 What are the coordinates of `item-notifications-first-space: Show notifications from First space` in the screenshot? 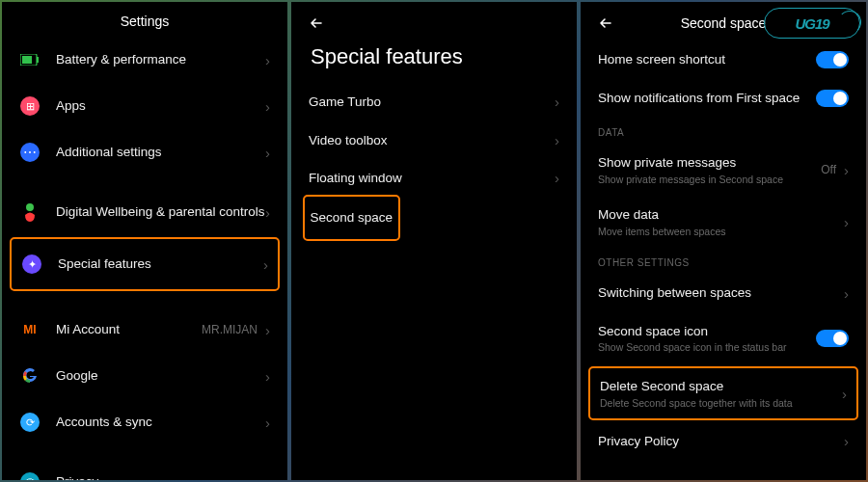 It's located at (723, 98).